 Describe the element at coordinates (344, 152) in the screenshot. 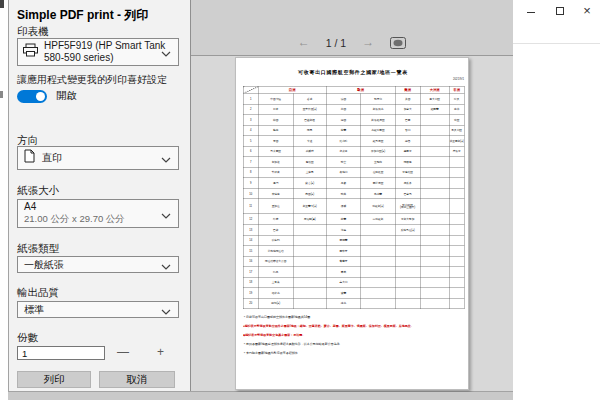

I see `table-cell: 盧森堡` at that location.